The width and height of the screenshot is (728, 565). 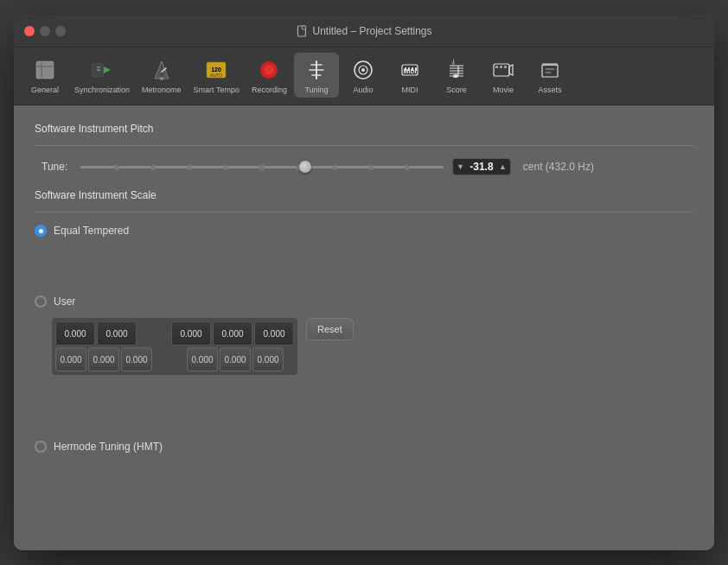 What do you see at coordinates (175, 333) in the screenshot?
I see `piano-row-1: 0.000 0.000 0.000 0.000 0.0` at bounding box center [175, 333].